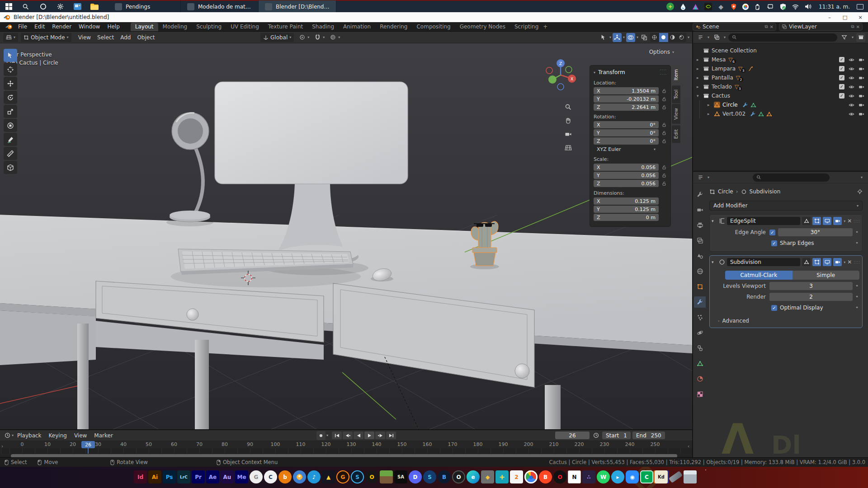 The height and width of the screenshot is (488, 868). Describe the element at coordinates (780, 87) in the screenshot. I see `outliner-row-teclado: ▸ Teclado ▽3 ✓` at that location.